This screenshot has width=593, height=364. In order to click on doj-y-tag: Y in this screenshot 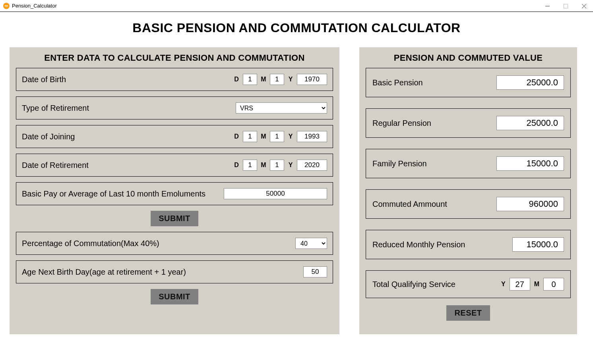, I will do `click(291, 137)`.